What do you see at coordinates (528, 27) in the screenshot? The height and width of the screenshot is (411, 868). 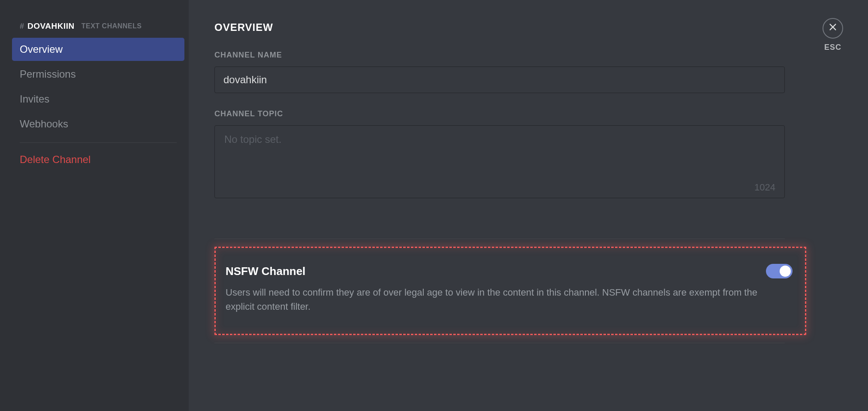 I see `page-title: OVERVIEW` at bounding box center [528, 27].